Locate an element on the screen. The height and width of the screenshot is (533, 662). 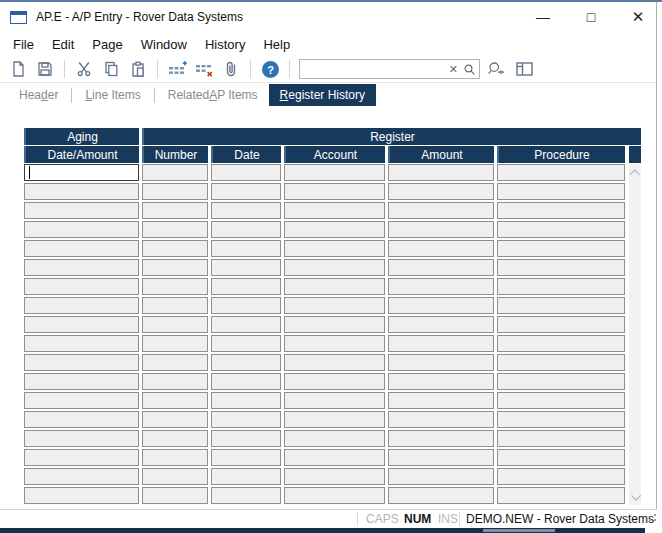
menu-file: File is located at coordinates (24, 44).